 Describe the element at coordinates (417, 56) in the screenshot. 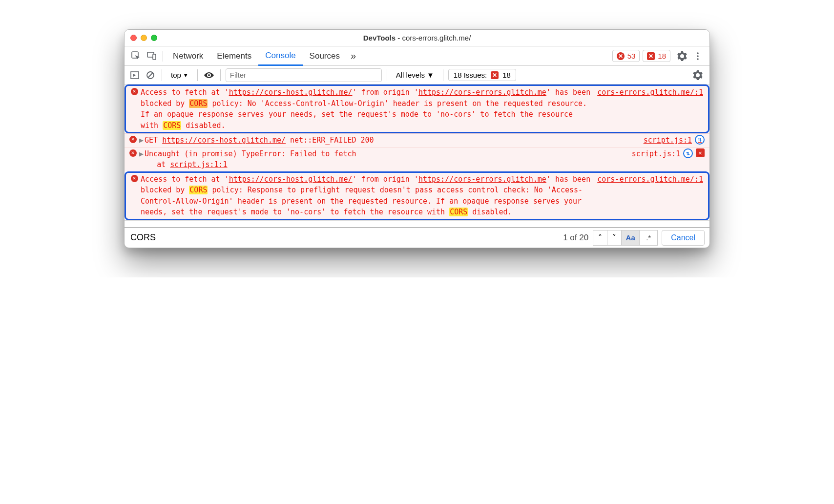

I see `panel-tabbar: Network Elements Console Sources » ✕ 53 …` at that location.